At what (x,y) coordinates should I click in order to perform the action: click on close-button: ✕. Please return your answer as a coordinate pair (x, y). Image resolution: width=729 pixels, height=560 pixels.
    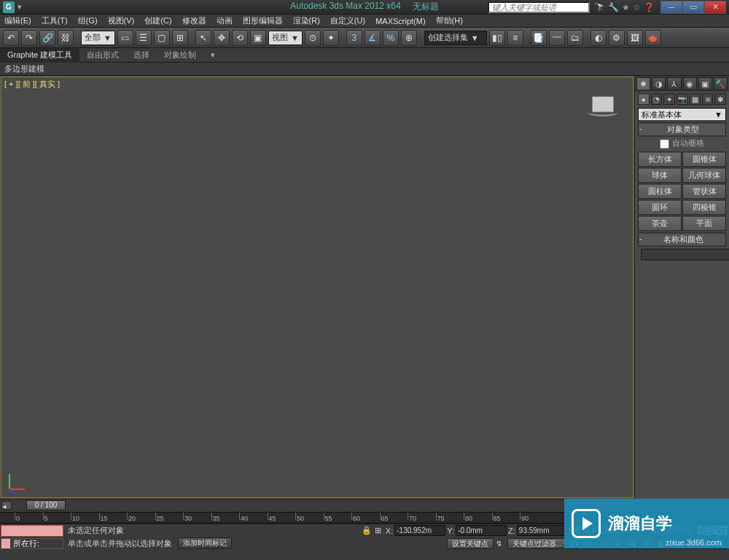
    Looking at the image, I should click on (715, 7).